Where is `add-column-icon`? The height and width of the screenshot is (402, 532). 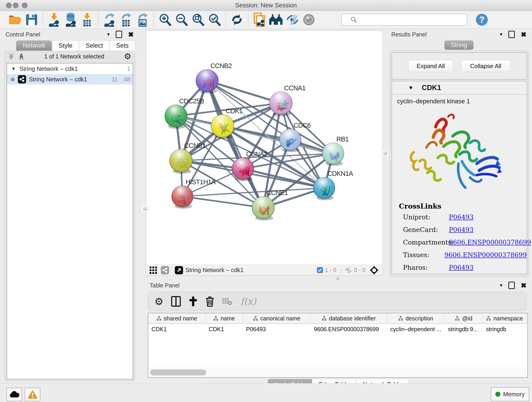
add-column-icon is located at coordinates (193, 301).